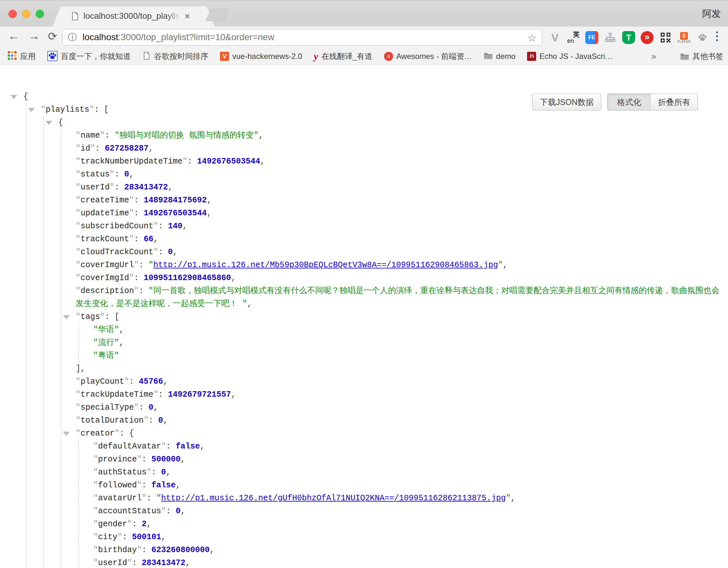  Describe the element at coordinates (401, 434) in the screenshot. I see `json-line: "creator": {` at that location.